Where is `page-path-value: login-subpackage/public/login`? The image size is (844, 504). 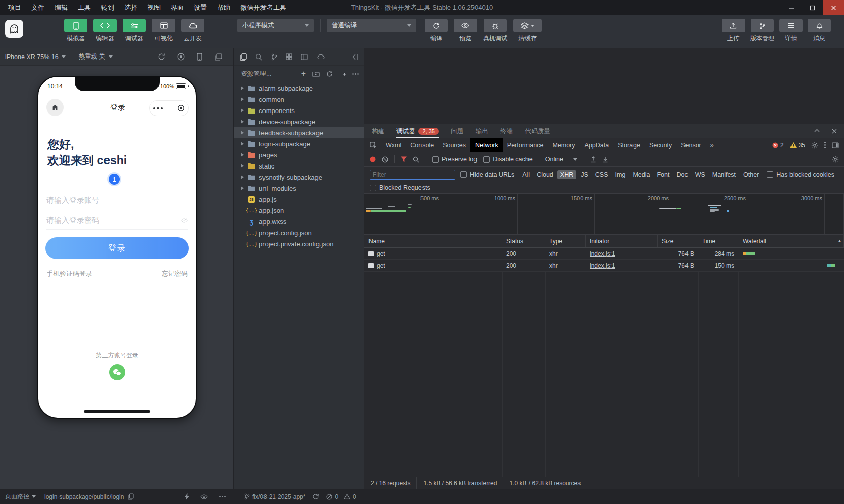
page-path-value: login-subpackage/public/login is located at coordinates (84, 497).